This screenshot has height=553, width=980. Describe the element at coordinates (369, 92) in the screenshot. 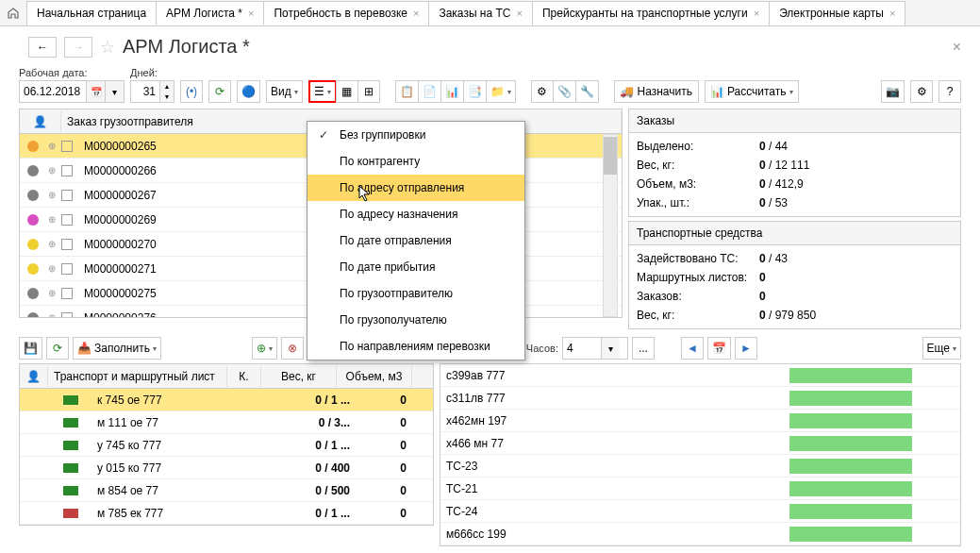

I see `tree-icon: ⊞` at that location.